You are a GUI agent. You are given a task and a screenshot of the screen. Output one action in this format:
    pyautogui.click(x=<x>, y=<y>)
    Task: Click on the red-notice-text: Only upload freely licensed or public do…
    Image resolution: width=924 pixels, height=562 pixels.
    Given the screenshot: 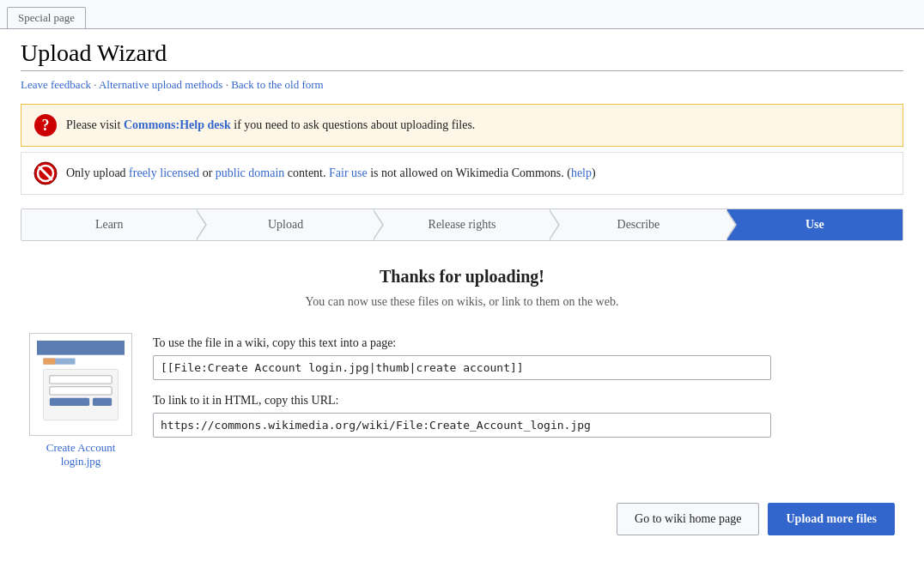 What is the action you would take?
    pyautogui.click(x=331, y=173)
    